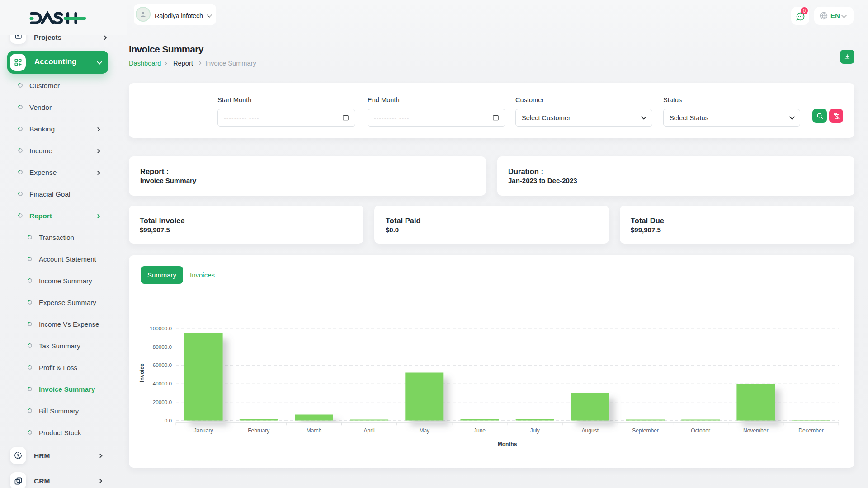 Image resolution: width=868 pixels, height=488 pixels. What do you see at coordinates (646, 431) in the screenshot?
I see `svg-text: September` at bounding box center [646, 431].